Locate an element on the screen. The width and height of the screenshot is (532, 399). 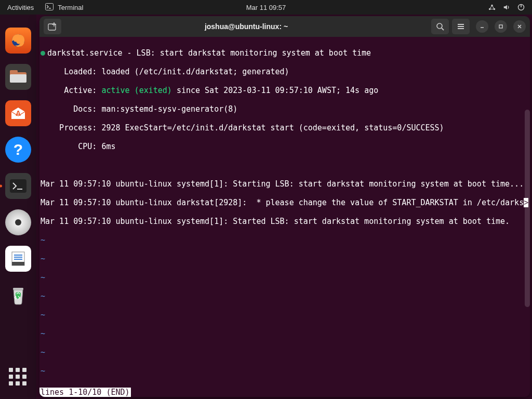
dock-files is located at coordinates (18, 77).